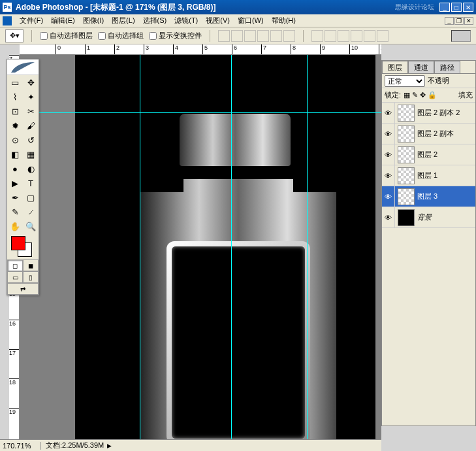 The height and width of the screenshot is (451, 476). I want to click on stamp-tool-icon: ⊙, so click(15, 140).